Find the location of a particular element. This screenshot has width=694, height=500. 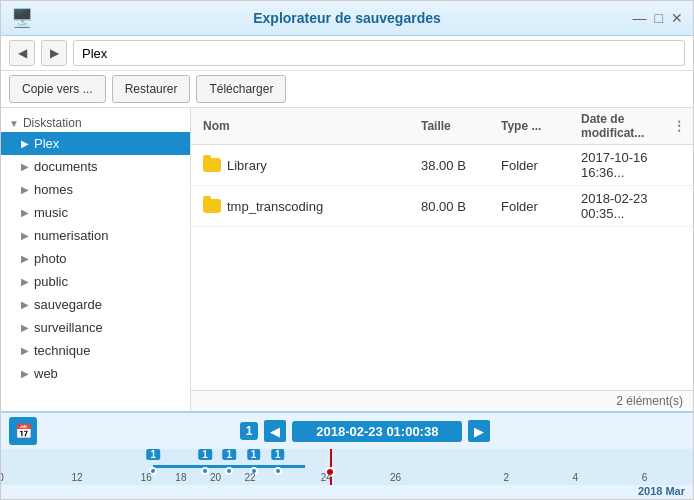

file-name-text: Library is located at coordinates (247, 166).